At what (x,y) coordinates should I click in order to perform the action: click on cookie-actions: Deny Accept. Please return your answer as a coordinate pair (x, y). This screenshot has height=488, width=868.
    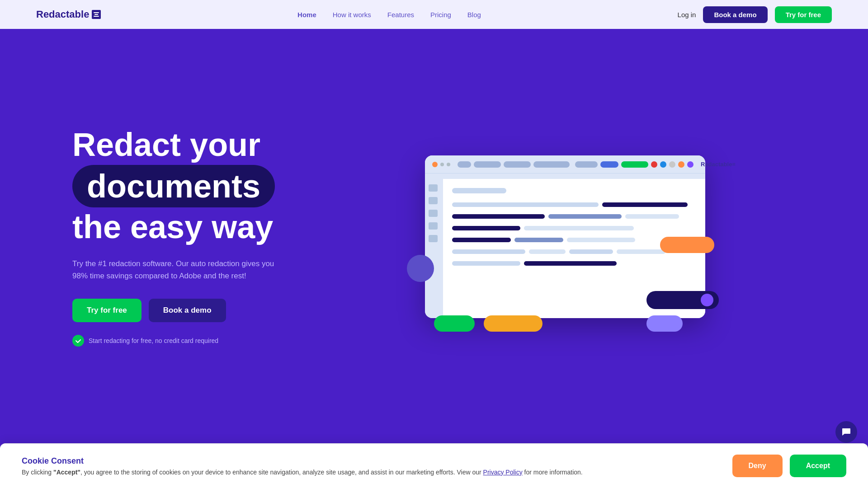
    Looking at the image, I should click on (789, 466).